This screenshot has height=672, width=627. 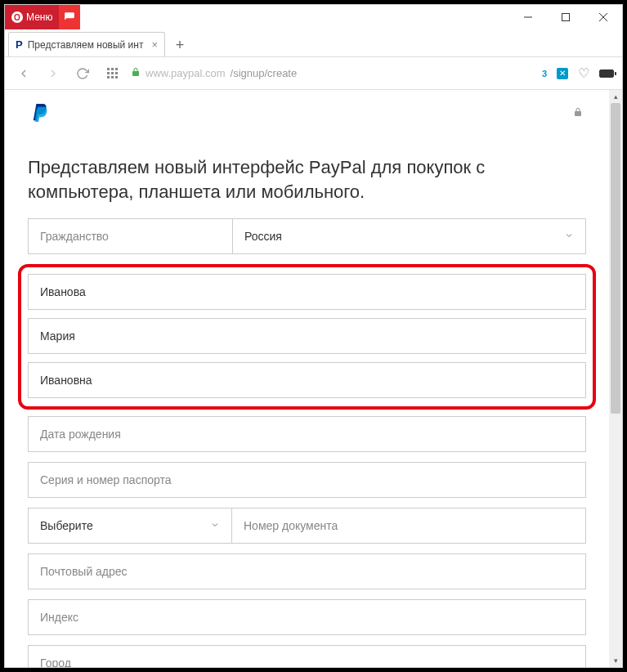 What do you see at coordinates (264, 74) in the screenshot?
I see `url-path: /signup/create` at bounding box center [264, 74].